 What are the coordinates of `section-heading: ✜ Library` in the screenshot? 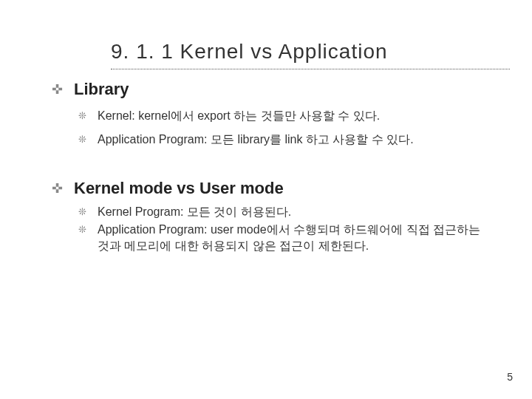 It's located at (270, 89).